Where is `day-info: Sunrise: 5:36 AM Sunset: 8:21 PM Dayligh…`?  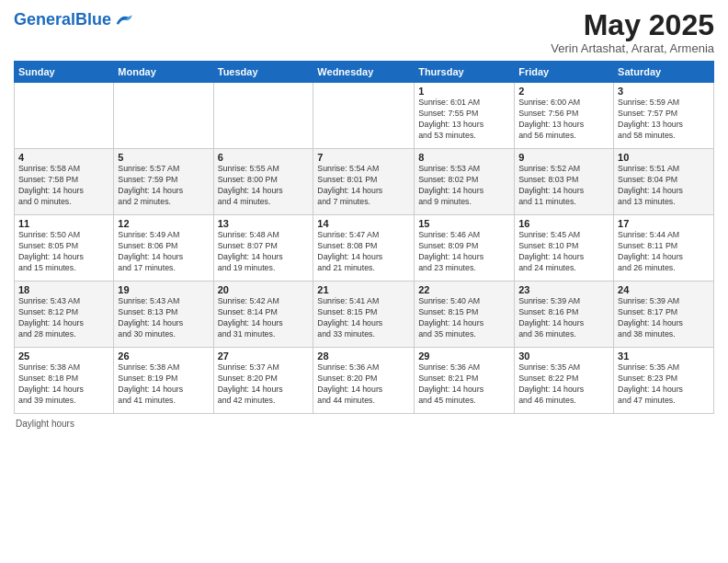 day-info: Sunrise: 5:36 AM Sunset: 8:21 PM Dayligh… is located at coordinates (464, 385).